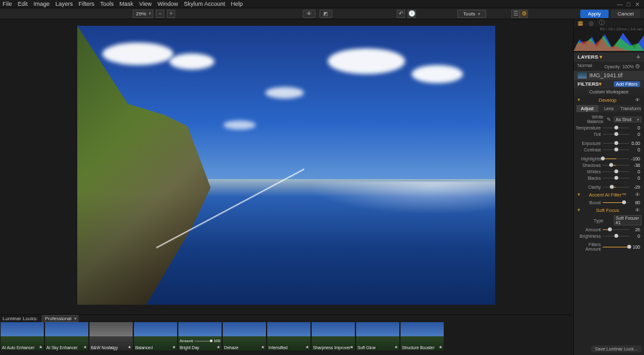  What do you see at coordinates (616, 202) in the screenshot?
I see `accent-boost-slider` at bounding box center [616, 202].